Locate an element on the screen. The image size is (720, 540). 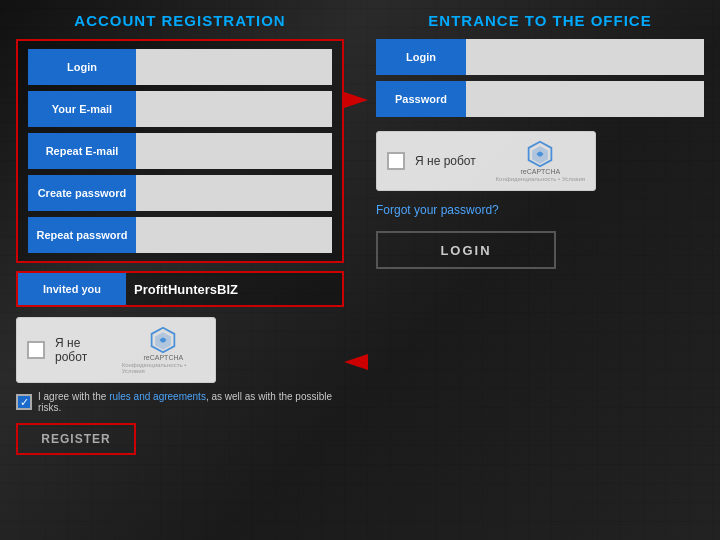
create-password-input is located at coordinates (234, 193).